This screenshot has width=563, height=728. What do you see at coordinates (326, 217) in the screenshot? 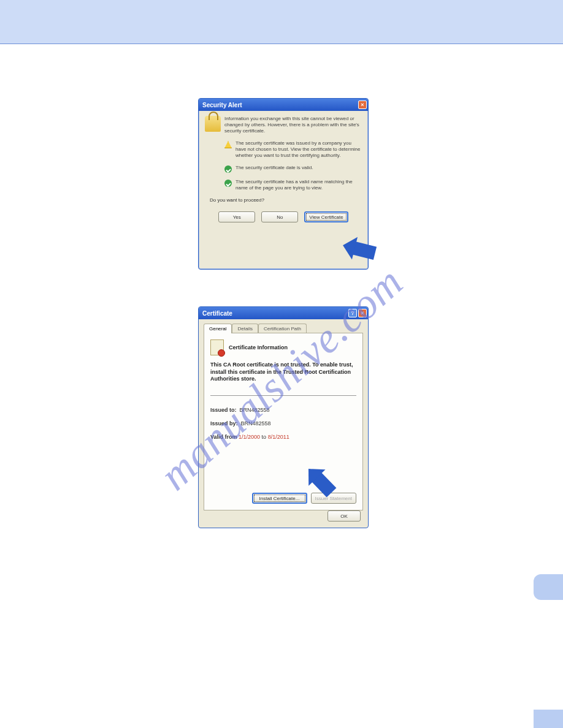
I see `view-certificate-button: View Certificate` at bounding box center [326, 217].